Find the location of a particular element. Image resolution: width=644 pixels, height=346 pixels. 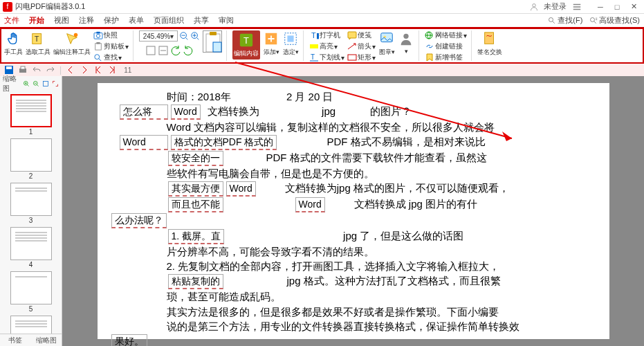

annotate-tool: 编辑注释工具 is located at coordinates (72, 44).